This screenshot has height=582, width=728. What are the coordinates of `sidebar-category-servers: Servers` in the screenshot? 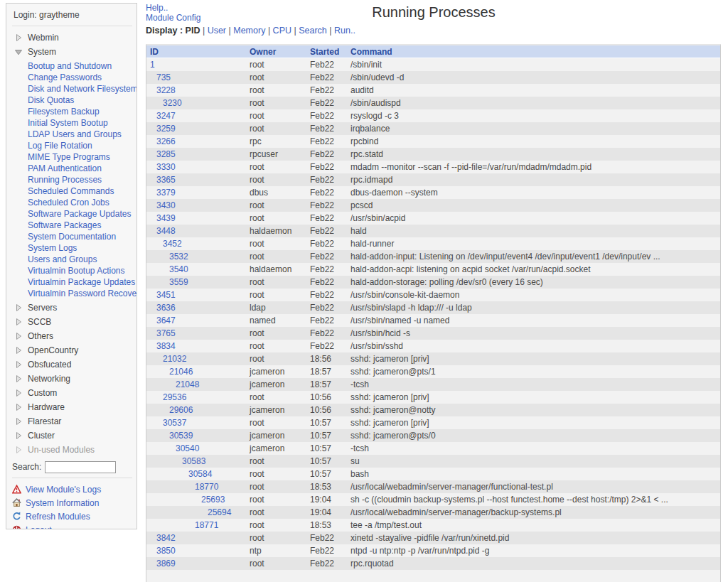 It's located at (73, 308).